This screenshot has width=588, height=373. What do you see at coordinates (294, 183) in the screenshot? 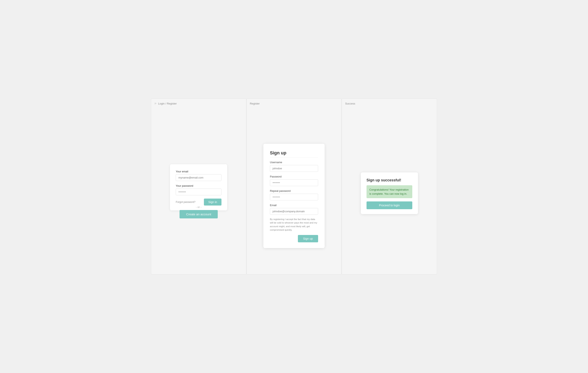
I see `signup-password-input` at bounding box center [294, 183].